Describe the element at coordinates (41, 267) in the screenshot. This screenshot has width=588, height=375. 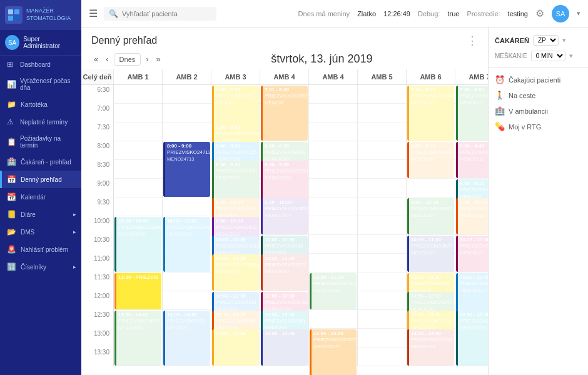
I see `sidebar-item-ciselníky: 🔢 Číselníky ▸` at that location.